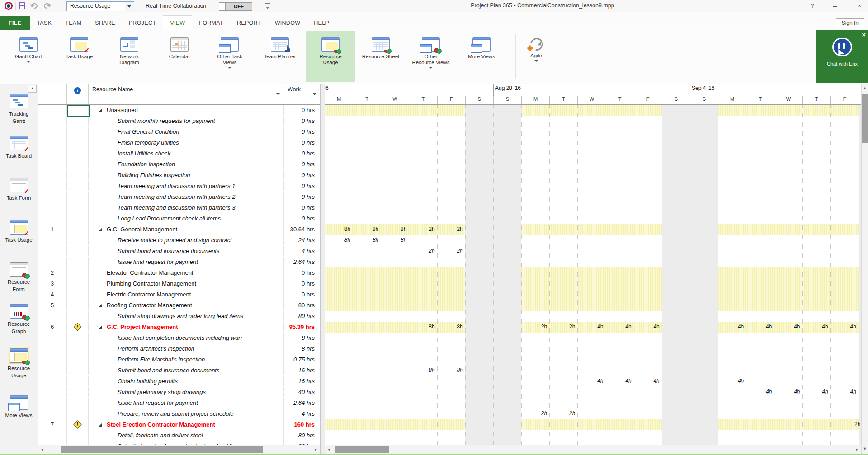 This screenshot has width=868, height=455. Describe the element at coordinates (593, 425) in the screenshot. I see `timeline-row: 2h` at that location.